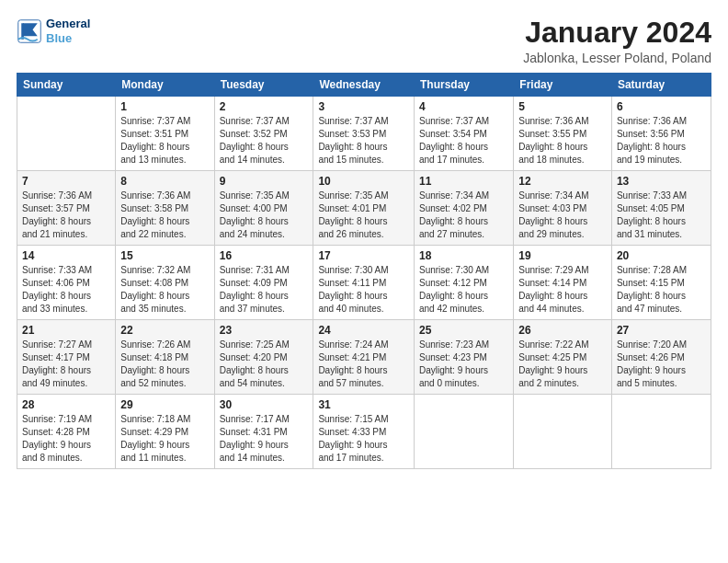 The image size is (728, 563). I want to click on calendar-cell: 31Sunrise: 7:15 AM Sunset: 4:33 PM Dayli…, so click(364, 432).